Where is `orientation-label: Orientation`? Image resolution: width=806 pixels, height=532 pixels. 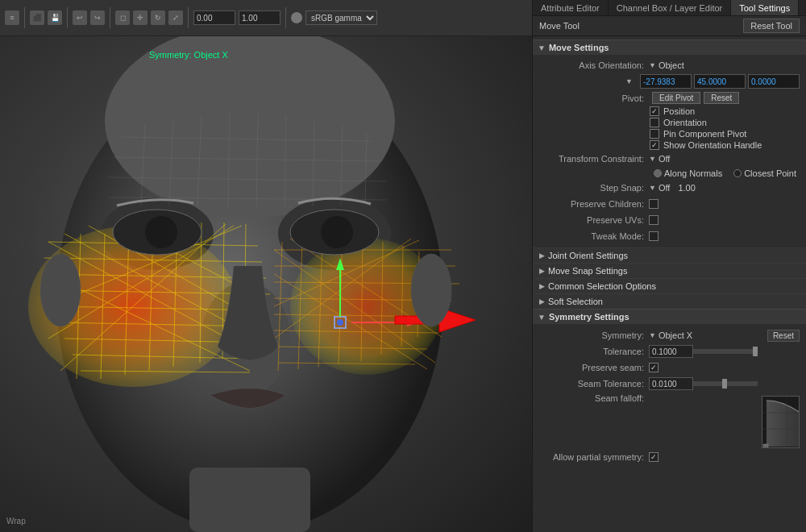
orientation-label: Orientation is located at coordinates (685, 123).